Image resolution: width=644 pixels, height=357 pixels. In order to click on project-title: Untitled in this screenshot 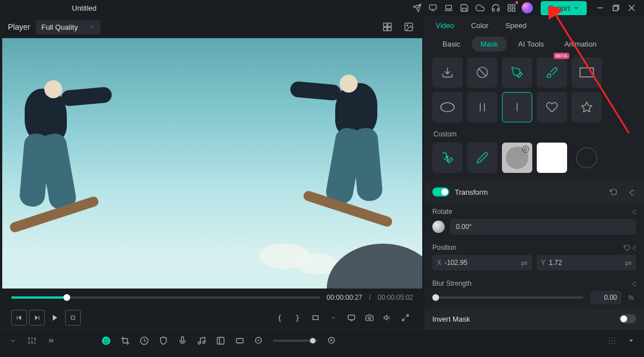, I will do `click(84, 8)`.